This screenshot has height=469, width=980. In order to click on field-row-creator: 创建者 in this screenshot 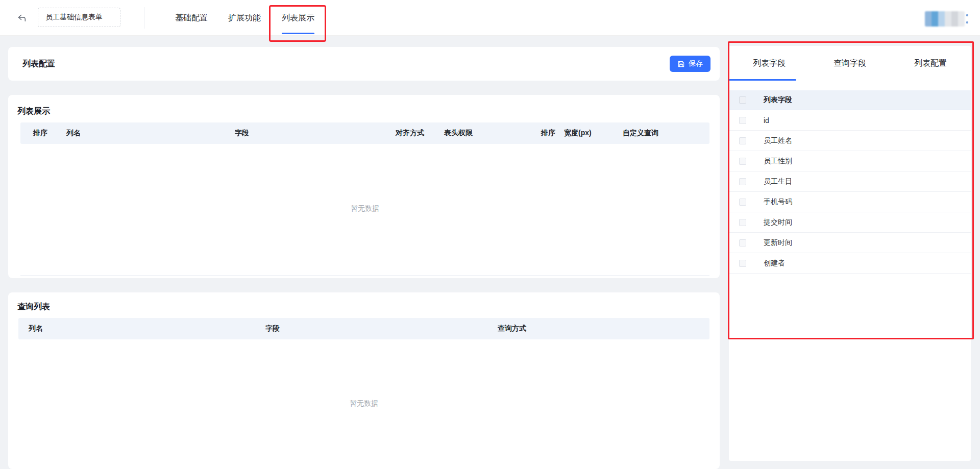, I will do `click(850, 263)`.